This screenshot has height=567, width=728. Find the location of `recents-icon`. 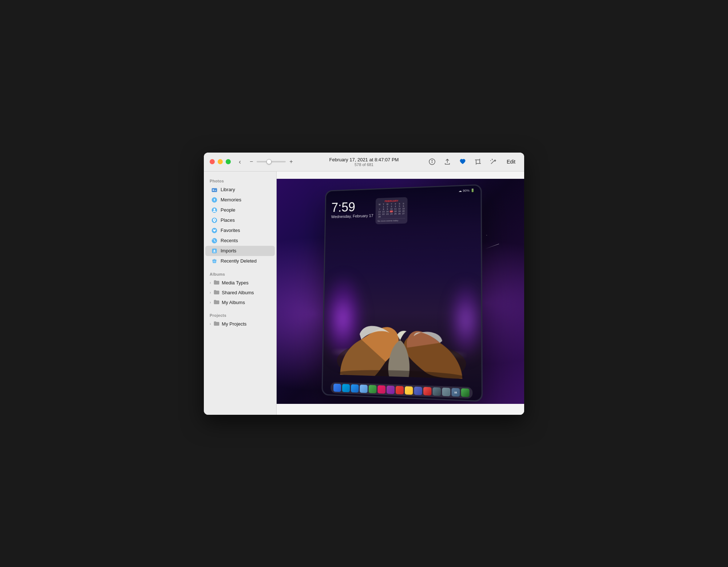

recents-icon is located at coordinates (214, 241).